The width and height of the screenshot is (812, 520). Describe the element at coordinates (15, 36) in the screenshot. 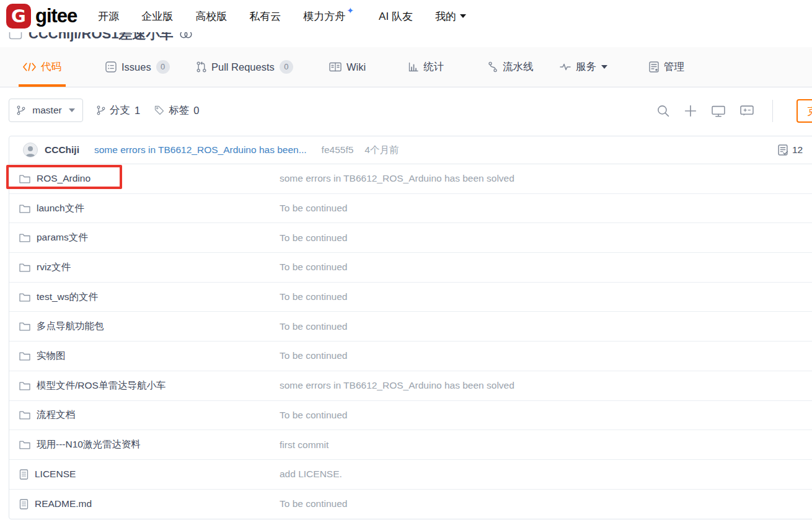

I see `repo-icon` at that location.